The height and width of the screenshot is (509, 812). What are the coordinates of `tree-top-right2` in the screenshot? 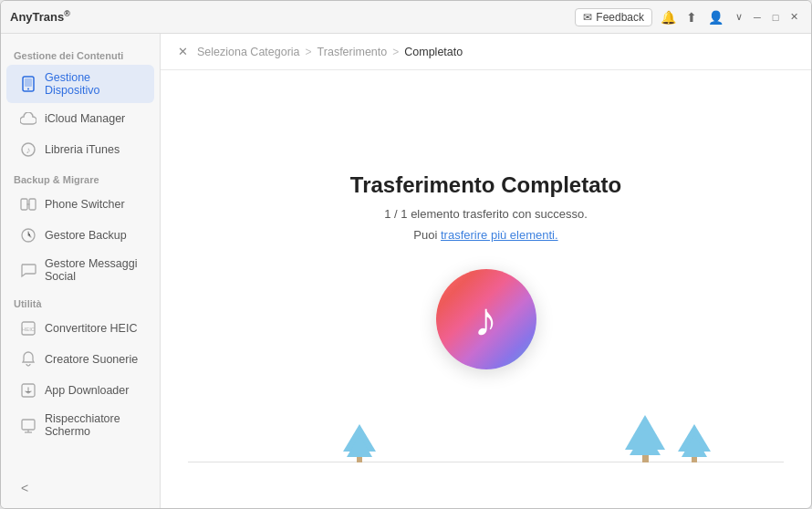 It's located at (694, 438).